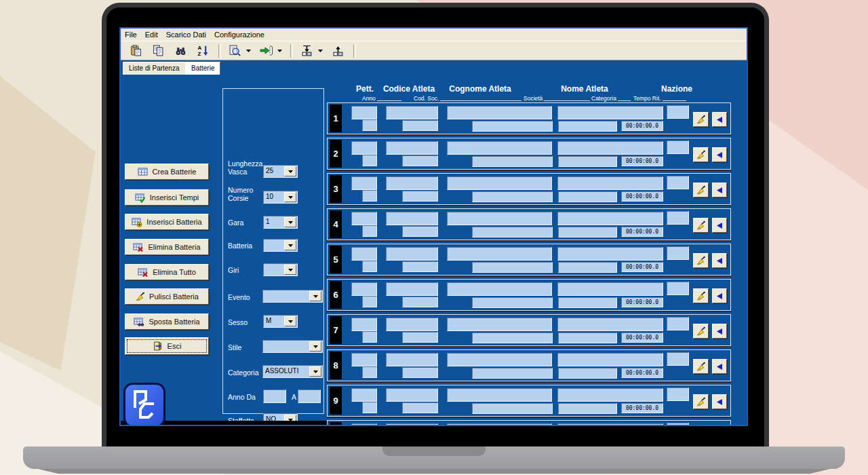  Describe the element at coordinates (281, 223) in the screenshot. I see `gara-combobox: 1` at that location.